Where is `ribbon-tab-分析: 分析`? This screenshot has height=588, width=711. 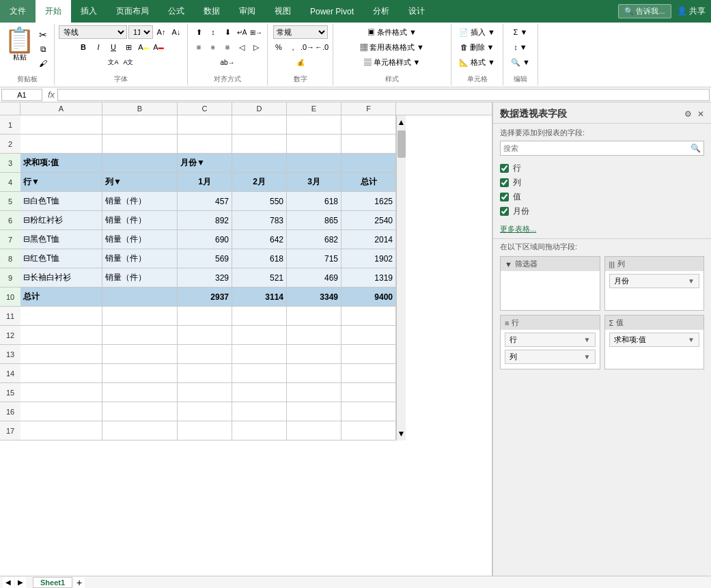 ribbon-tab-分析: 分析 is located at coordinates (381, 11).